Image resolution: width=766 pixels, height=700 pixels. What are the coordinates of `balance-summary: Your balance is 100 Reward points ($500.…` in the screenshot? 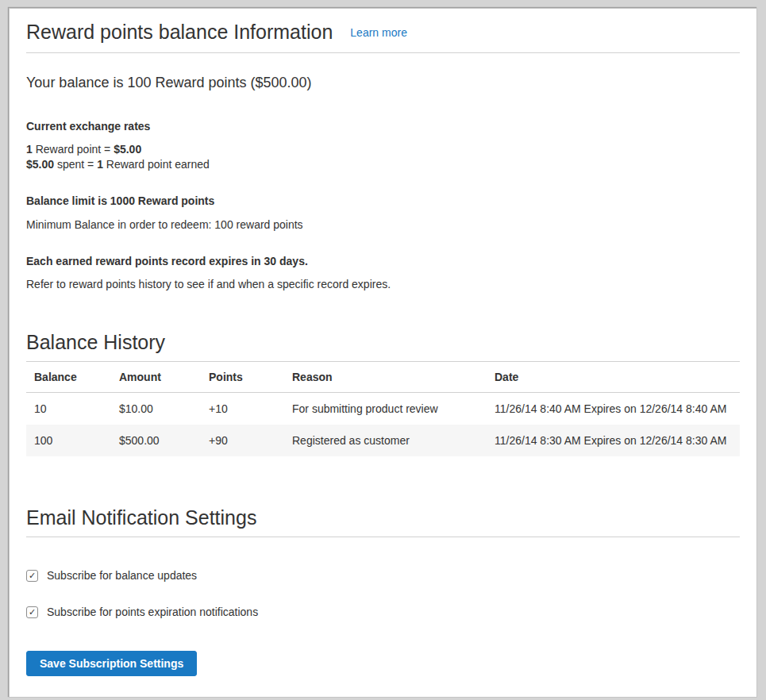 It's located at (383, 83).